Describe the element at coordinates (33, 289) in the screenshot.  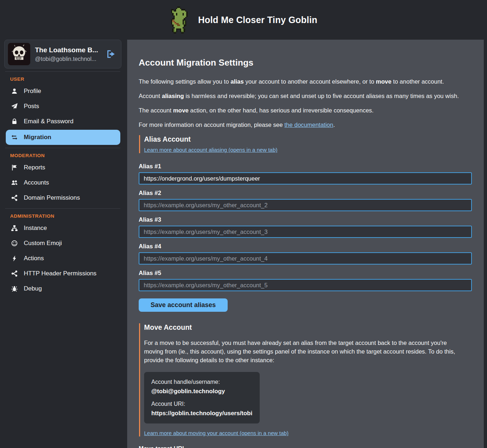
I see `sidebar-item-label: Debug` at that location.